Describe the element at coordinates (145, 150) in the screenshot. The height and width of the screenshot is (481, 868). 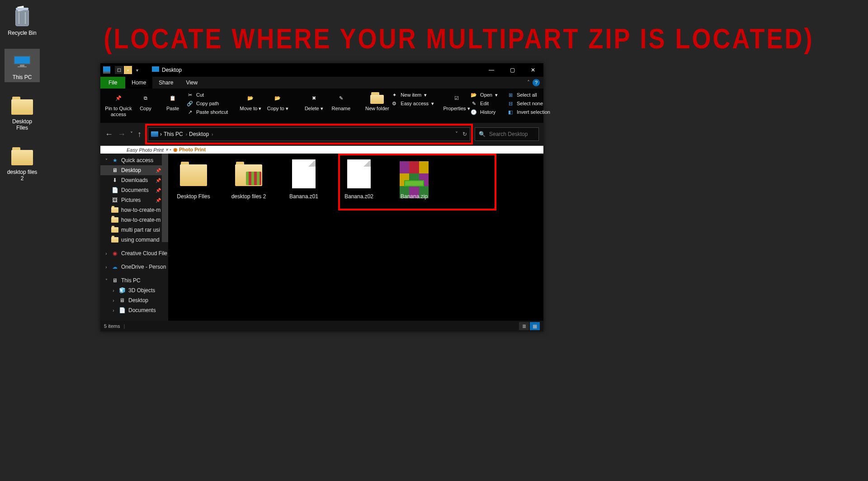
I see `epson-easy-photo-print: Easy Photo Print` at that location.